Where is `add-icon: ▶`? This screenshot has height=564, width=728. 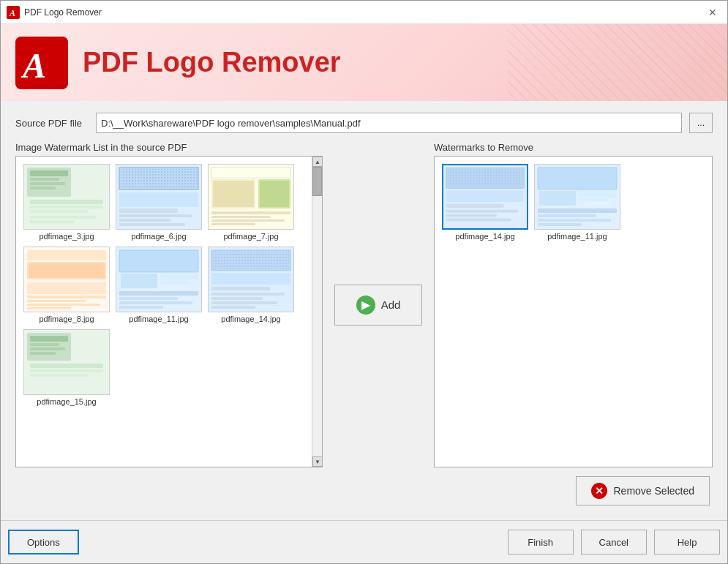 add-icon: ▶ is located at coordinates (366, 305).